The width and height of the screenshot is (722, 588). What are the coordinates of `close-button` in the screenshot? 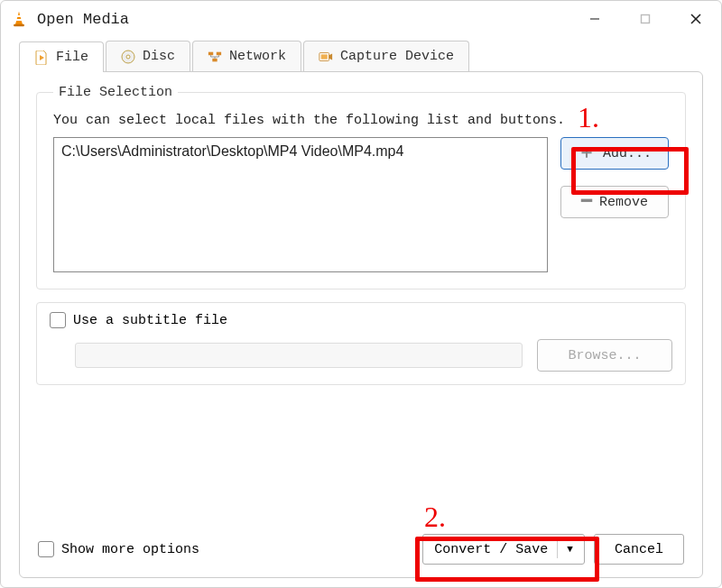 It's located at (696, 19).